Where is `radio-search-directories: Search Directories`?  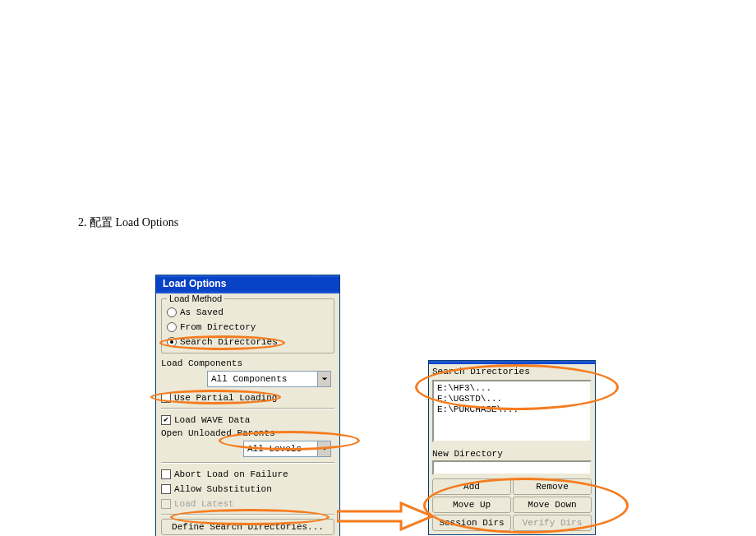
radio-search-directories: Search Directories is located at coordinates (248, 342).